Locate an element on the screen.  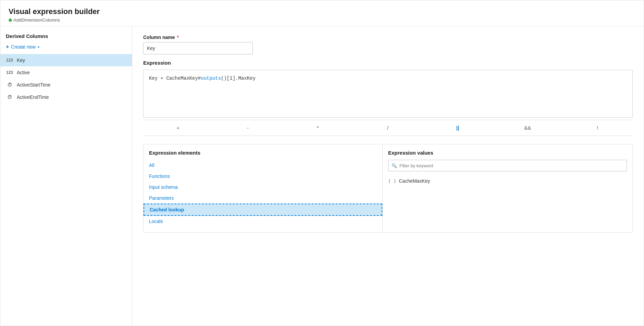
expression-elements-list: All Functions Input schema Parameters Ca… is located at coordinates (263, 193).